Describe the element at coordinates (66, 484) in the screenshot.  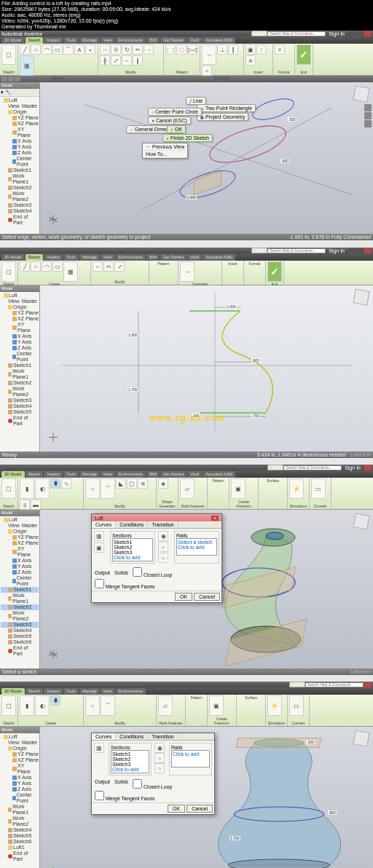
I see `sweep-button: ∿` at that location.